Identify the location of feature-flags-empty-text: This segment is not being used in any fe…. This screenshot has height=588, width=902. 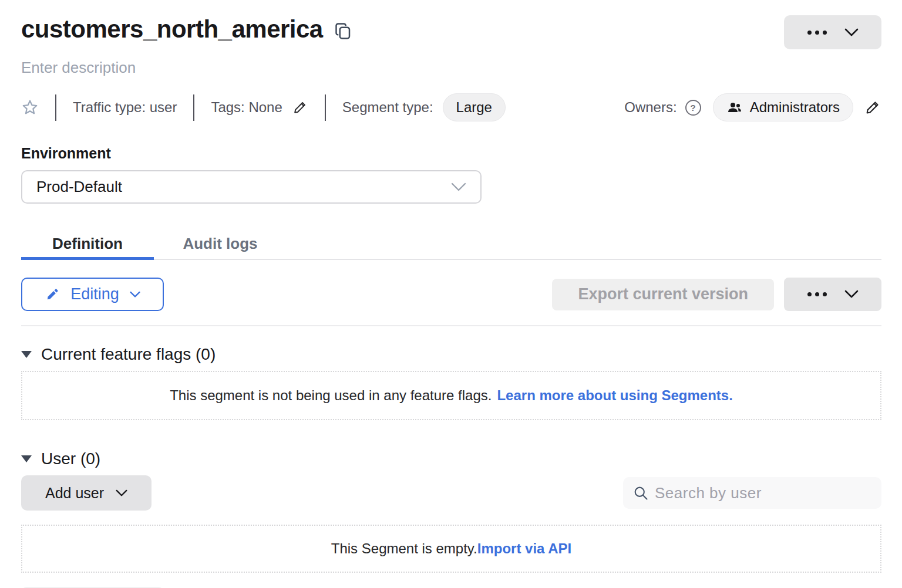
(331, 396).